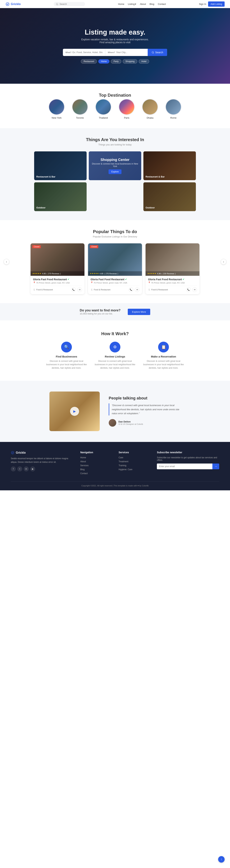 The image size is (230, 868). Describe the element at coordinates (115, 53) in the screenshot. I see `hero-search-bar: What? Where? Search` at that location.